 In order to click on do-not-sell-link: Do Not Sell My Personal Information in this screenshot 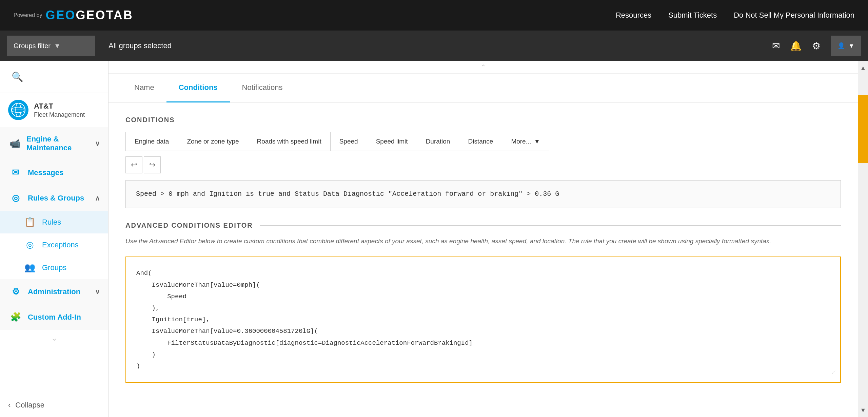, I will do `click(794, 15)`.